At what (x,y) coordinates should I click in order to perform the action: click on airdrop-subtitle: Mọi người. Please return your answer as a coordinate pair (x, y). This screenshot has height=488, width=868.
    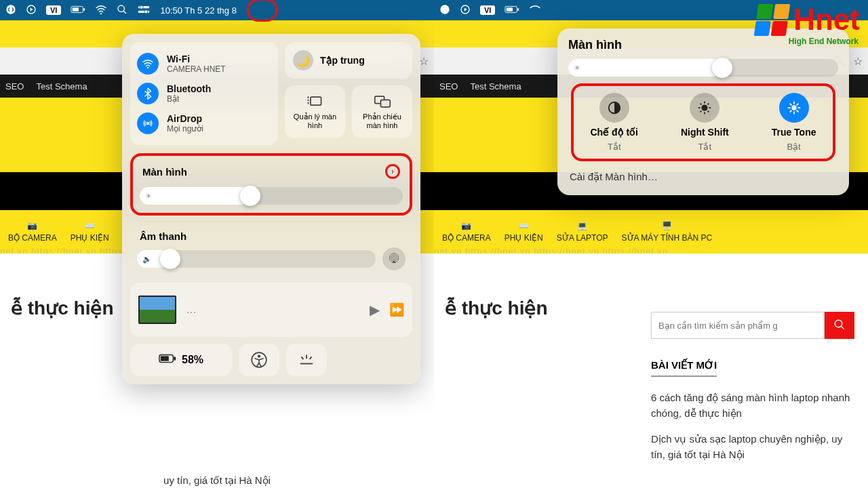
    Looking at the image, I should click on (185, 129).